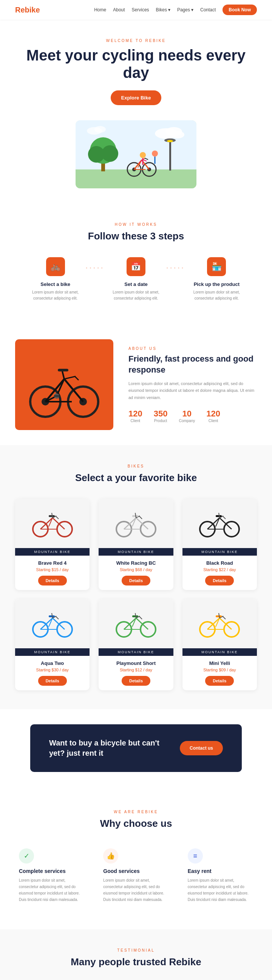 The image size is (272, 980). I want to click on hero-title: Meet your cycling needs every day, so click(136, 64).